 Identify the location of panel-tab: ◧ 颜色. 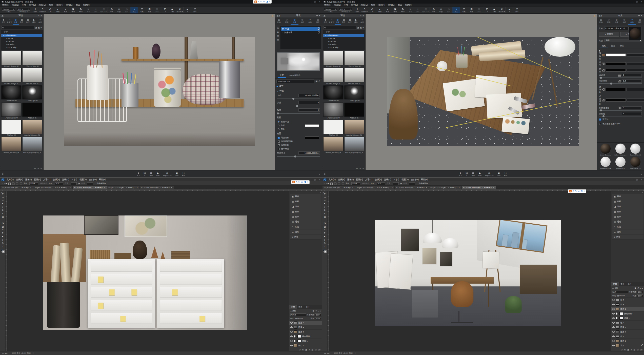
(306, 196).